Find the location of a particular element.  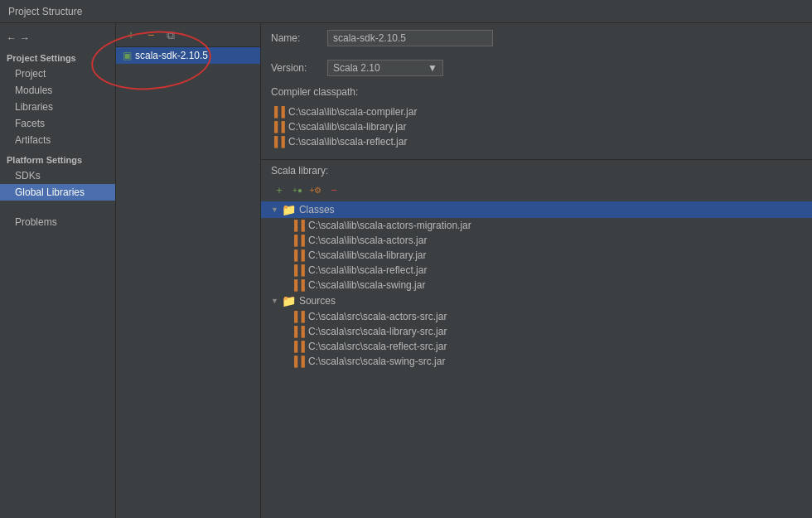

version-select: Scala 2.10 ▼ is located at coordinates (385, 68).